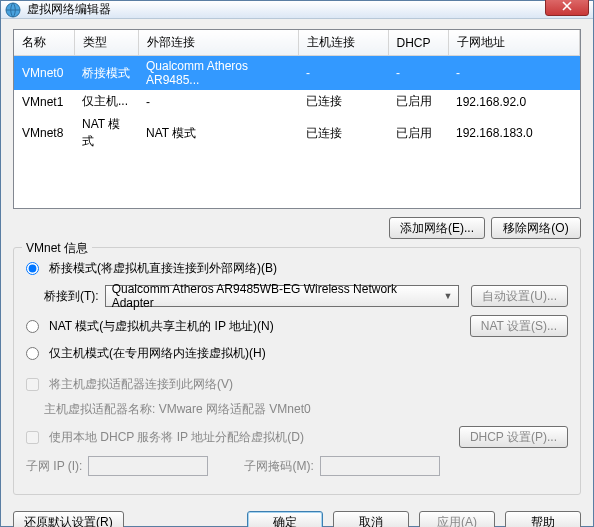 This screenshot has width=594, height=527. Describe the element at coordinates (163, 268) in the screenshot. I see `bridge-mode-label: 桥接模式(将虚拟机直接连接到外部网络)(B)` at that location.